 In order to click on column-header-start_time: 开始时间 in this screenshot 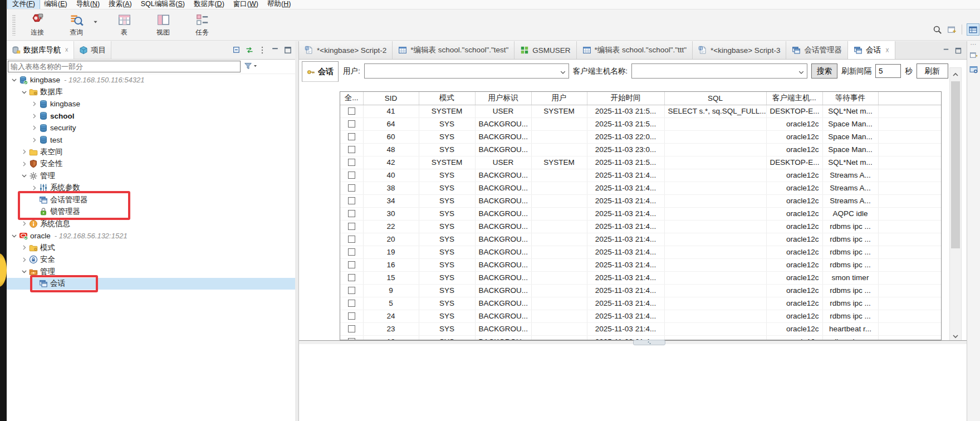, I will do `click(626, 98)`.